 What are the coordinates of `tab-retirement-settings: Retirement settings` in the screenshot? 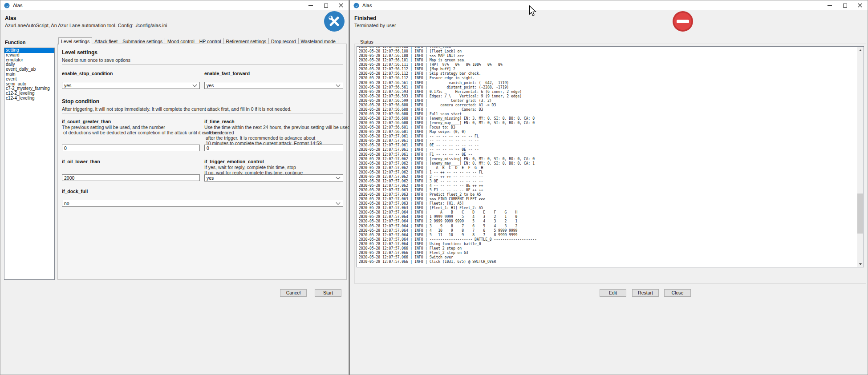 It's located at (247, 41).